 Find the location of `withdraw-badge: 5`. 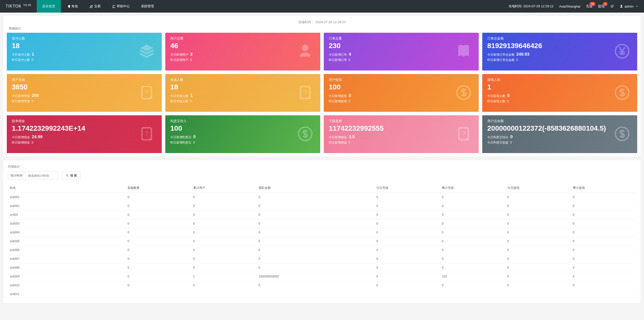

withdraw-badge: 5 is located at coordinates (605, 4).